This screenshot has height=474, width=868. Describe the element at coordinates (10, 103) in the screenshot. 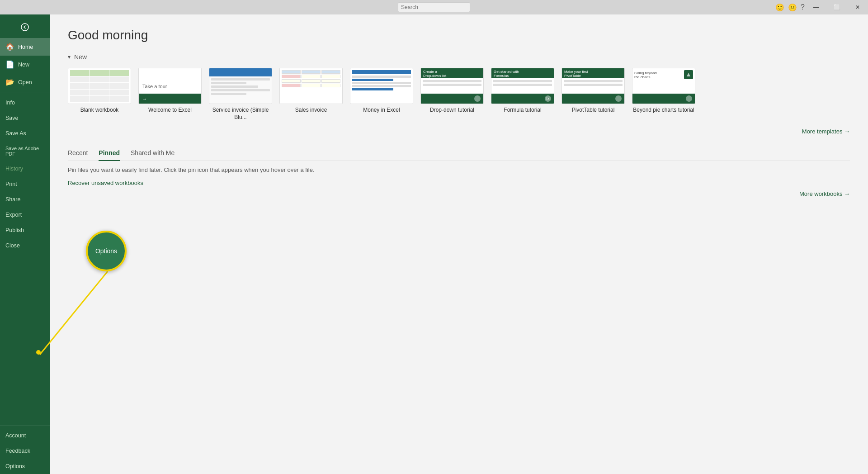

I see `info-label: Info` at that location.